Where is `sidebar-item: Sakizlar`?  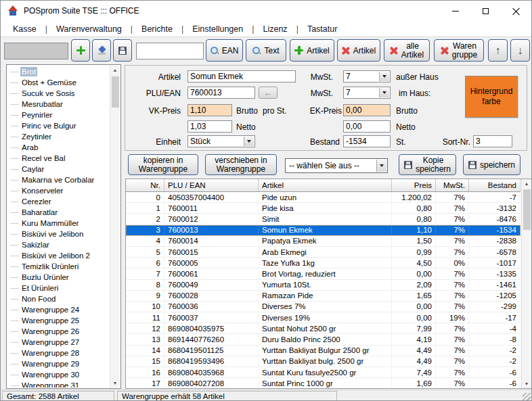
sidebar-item: Sakizlar is located at coordinates (58, 245).